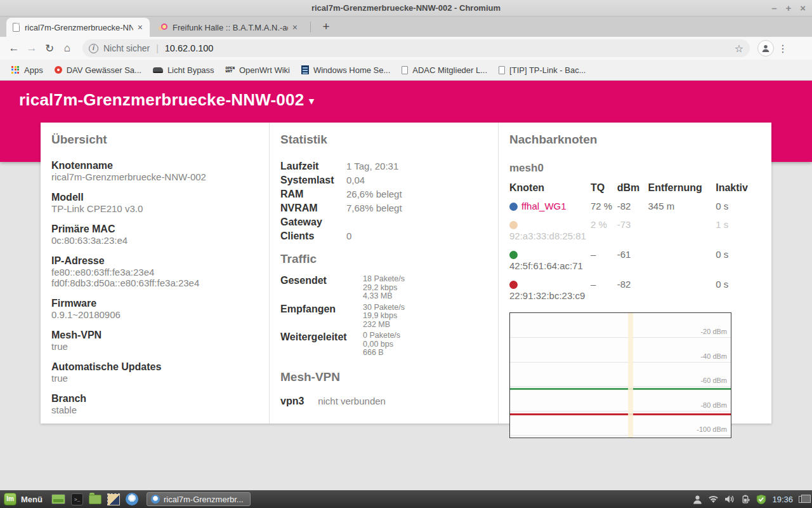 This screenshot has height=508, width=812. What do you see at coordinates (77, 499) in the screenshot?
I see `terminal-icon: >_` at bounding box center [77, 499].